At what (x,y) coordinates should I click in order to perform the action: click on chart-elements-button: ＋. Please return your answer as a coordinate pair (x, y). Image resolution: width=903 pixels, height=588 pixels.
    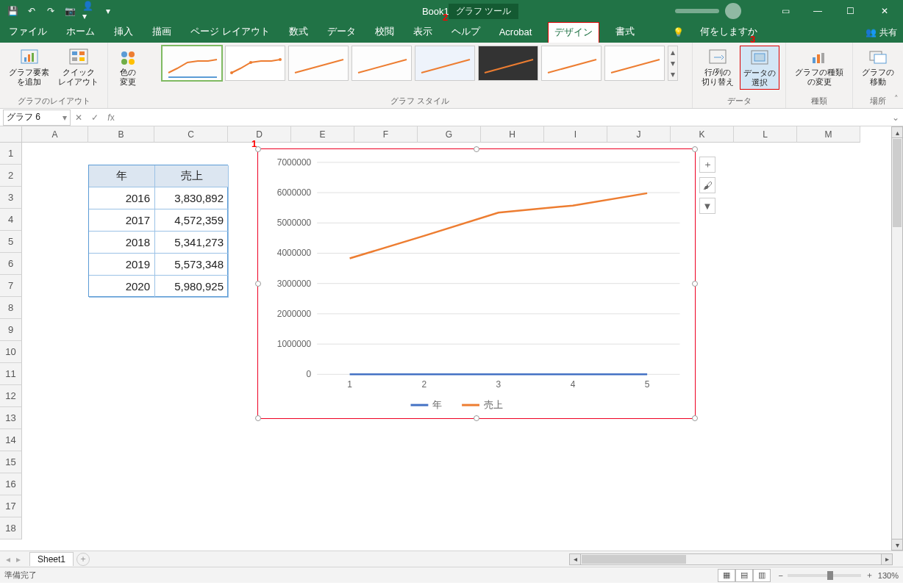
    Looking at the image, I should click on (707, 165).